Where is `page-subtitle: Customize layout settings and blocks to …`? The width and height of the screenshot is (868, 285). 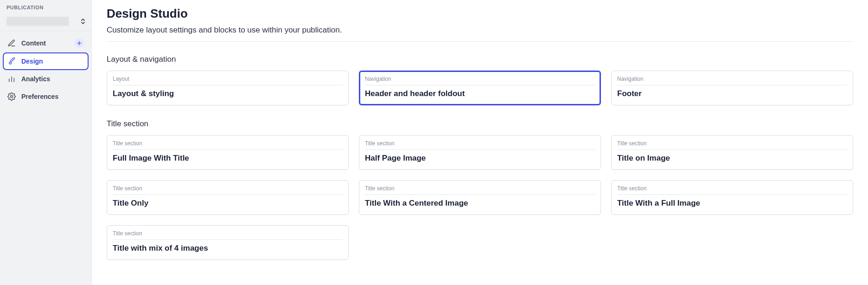
page-subtitle: Customize layout settings and blocks to … is located at coordinates (480, 30).